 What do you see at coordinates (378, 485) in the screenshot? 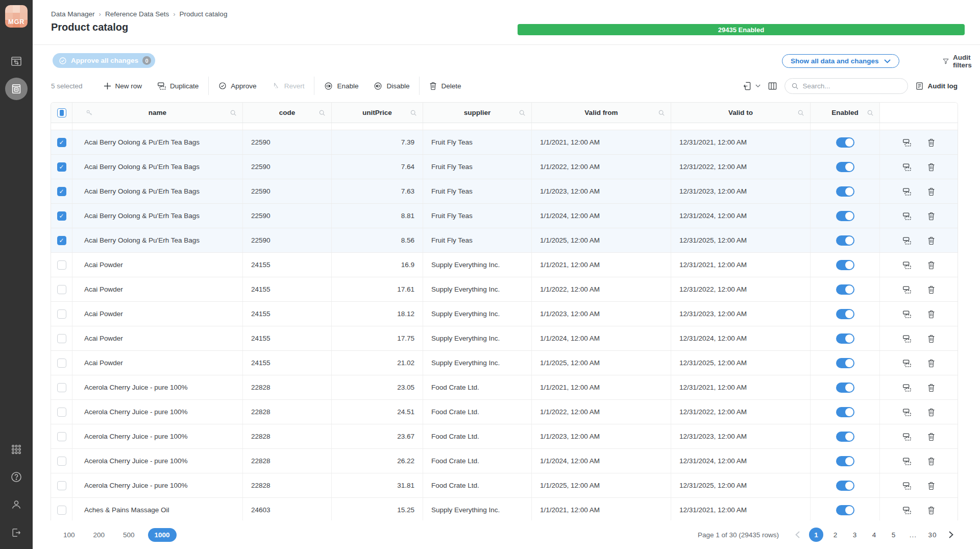
I see `cell-unitprice: 31.81` at bounding box center [378, 485].